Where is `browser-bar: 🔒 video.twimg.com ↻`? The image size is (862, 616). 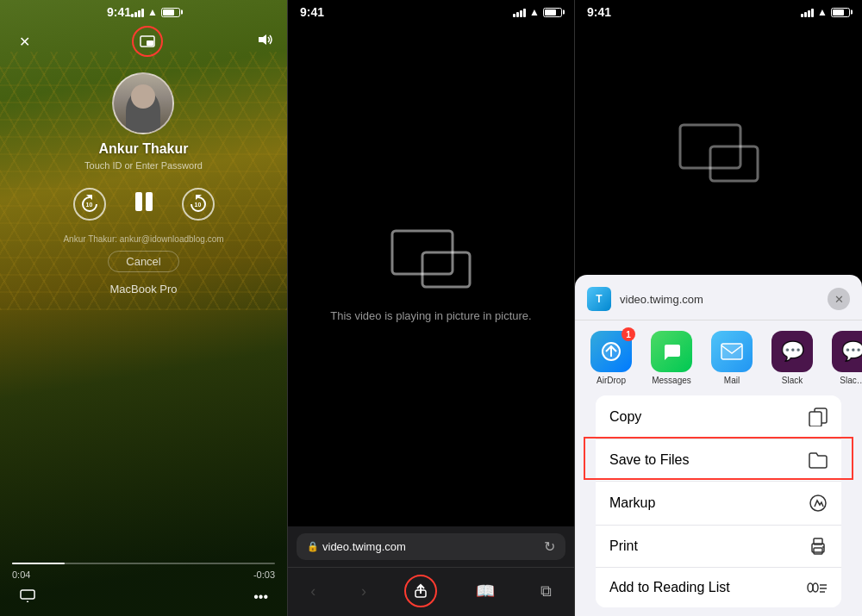
browser-bar: 🔒 video.twimg.com ↻ is located at coordinates (431, 546).